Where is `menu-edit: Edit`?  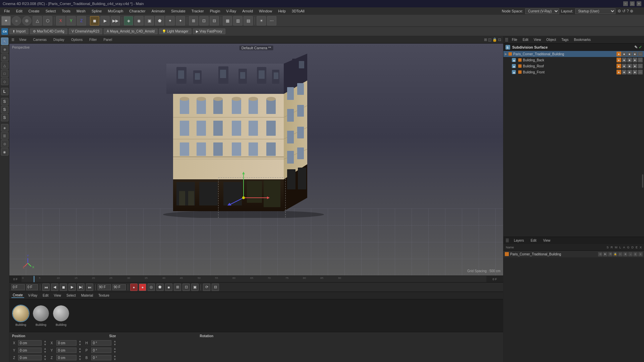 menu-edit: Edit is located at coordinates (19, 11).